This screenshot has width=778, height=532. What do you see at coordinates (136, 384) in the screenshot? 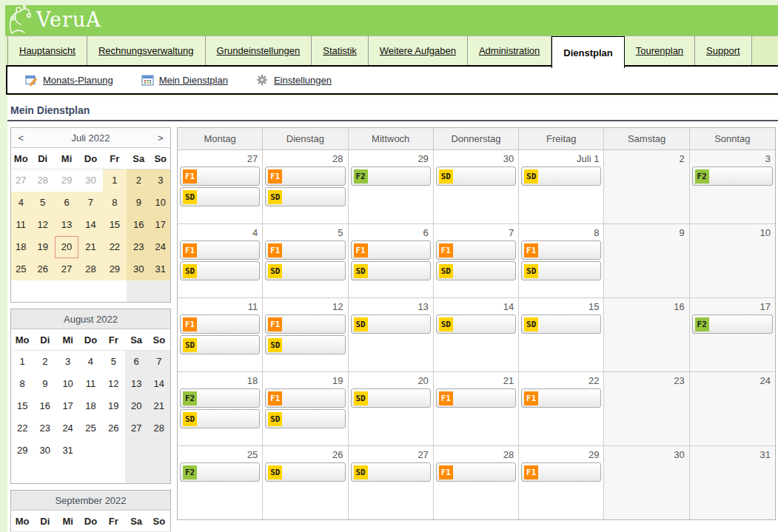
I see `mini-day-cell: 13` at bounding box center [136, 384].